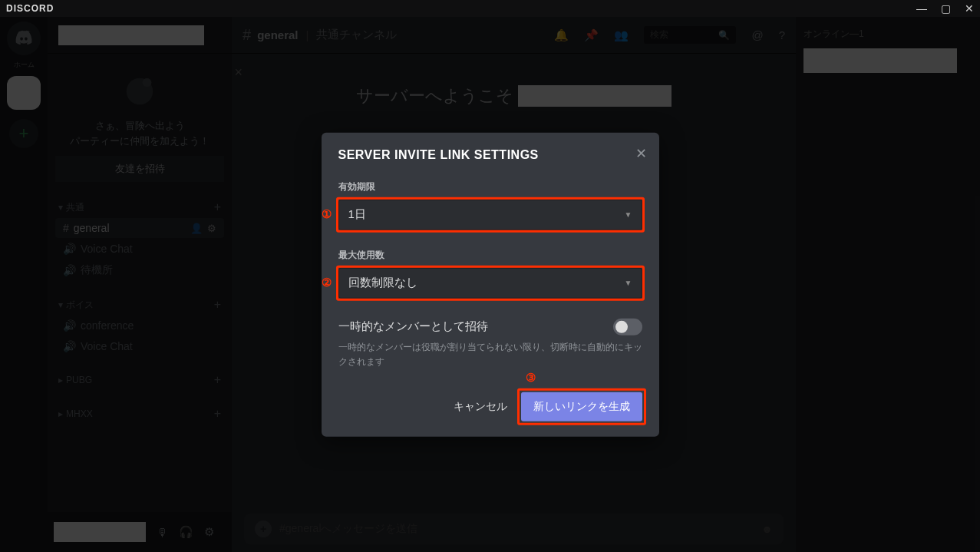 This screenshot has height=552, width=980. What do you see at coordinates (140, 249) in the screenshot?
I see `channel-voicechat: 🔊 Voice Chat` at bounding box center [140, 249].